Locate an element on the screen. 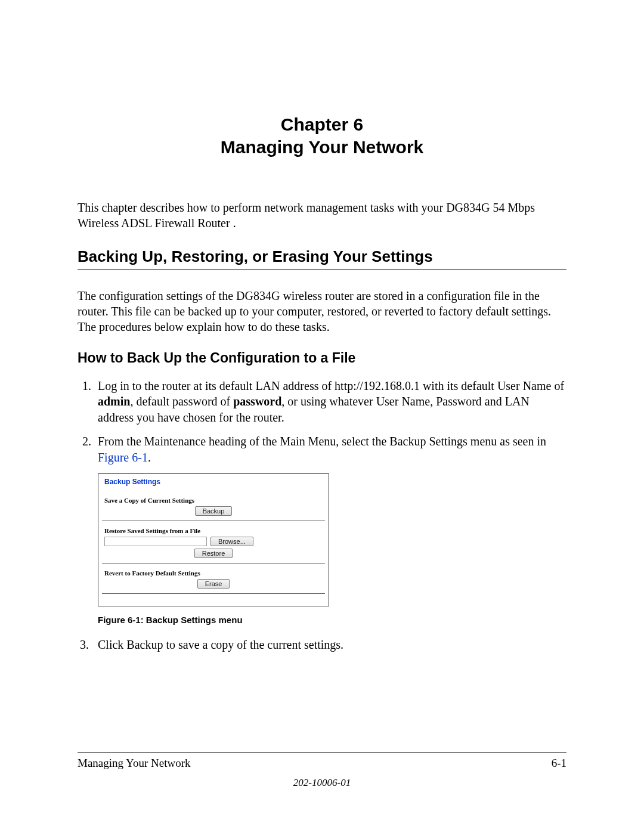 Image resolution: width=644 pixels, height=833 pixels. restore-button: Restore is located at coordinates (213, 553).